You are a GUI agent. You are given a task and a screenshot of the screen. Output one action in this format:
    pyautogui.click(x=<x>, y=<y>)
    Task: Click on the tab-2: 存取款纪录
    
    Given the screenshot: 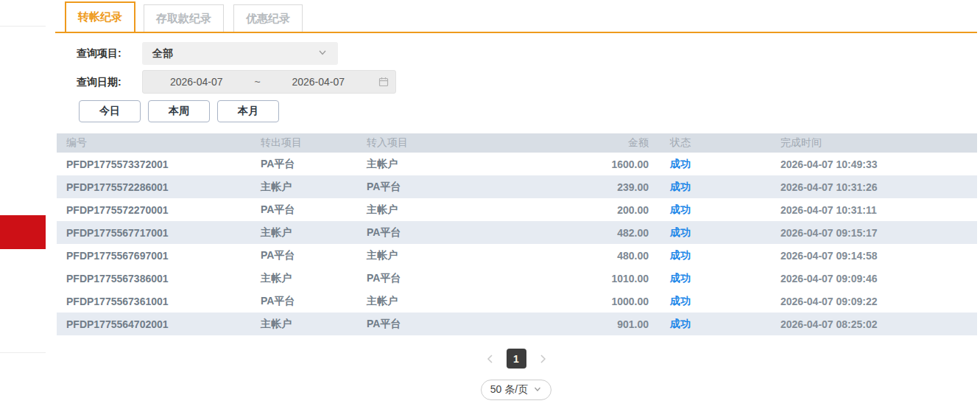 What is the action you would take?
    pyautogui.click(x=184, y=18)
    